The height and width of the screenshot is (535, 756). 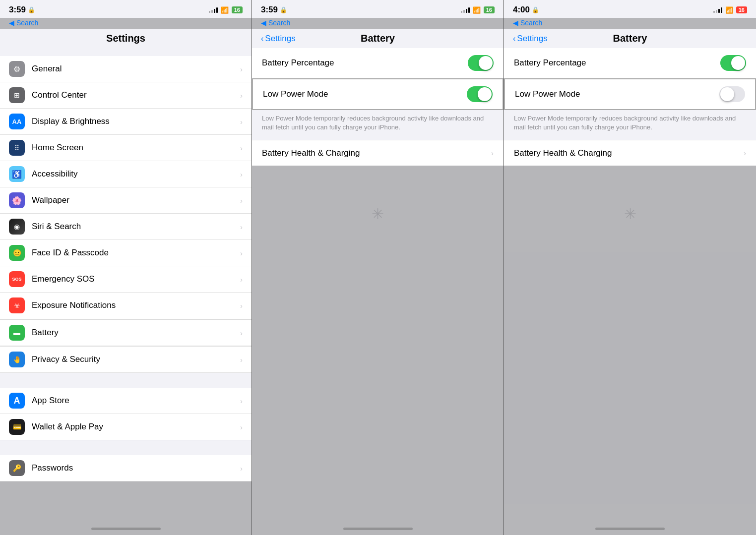 What do you see at coordinates (630, 94) in the screenshot?
I see `low-power-mode-highlight-box-right: Low Power Mode` at bounding box center [630, 94].